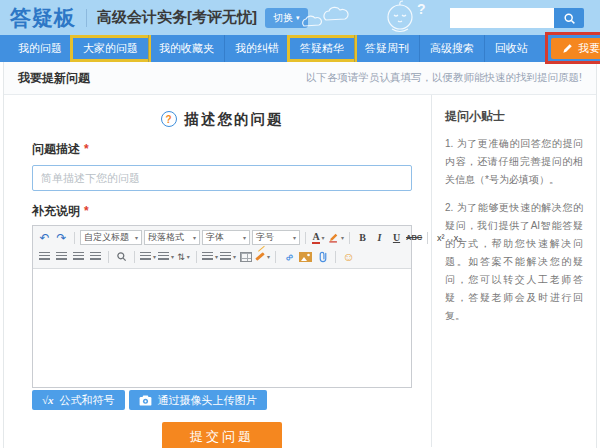 Image resolution: width=600 pixels, height=448 pixels. I want to click on table-icon, so click(246, 257).